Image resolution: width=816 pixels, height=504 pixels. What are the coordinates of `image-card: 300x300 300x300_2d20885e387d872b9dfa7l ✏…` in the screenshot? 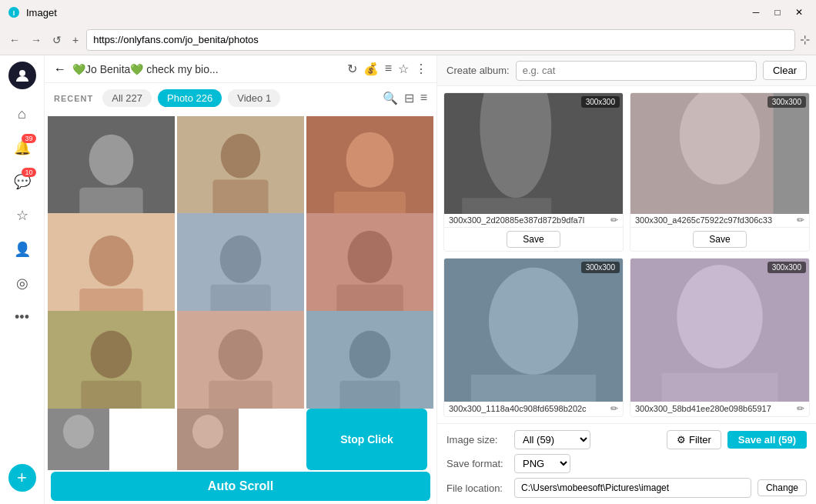 It's located at (533, 172).